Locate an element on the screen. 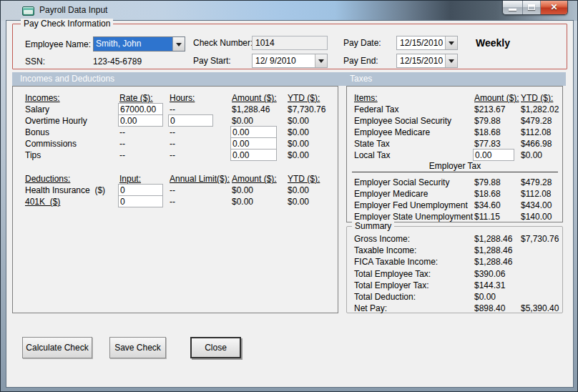 Image resolution: width=578 pixels, height=392 pixels. income-row-salary: Salary -- $1,288.46 $7,730.76 is located at coordinates (175, 109).